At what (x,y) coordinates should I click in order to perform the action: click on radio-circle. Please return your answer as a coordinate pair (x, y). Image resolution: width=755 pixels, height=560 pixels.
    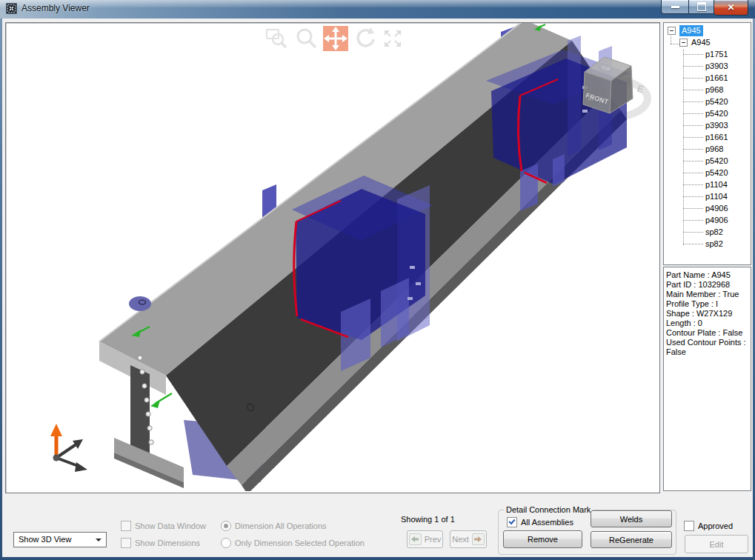
    Looking at the image, I should click on (226, 526).